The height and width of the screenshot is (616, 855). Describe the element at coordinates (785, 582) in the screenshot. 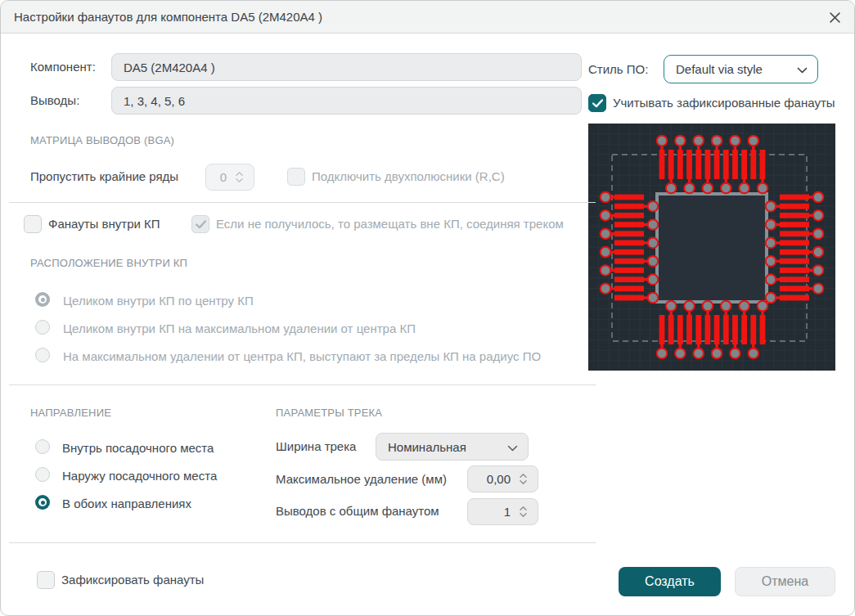

I see `cancel-button: Отмена` at that location.